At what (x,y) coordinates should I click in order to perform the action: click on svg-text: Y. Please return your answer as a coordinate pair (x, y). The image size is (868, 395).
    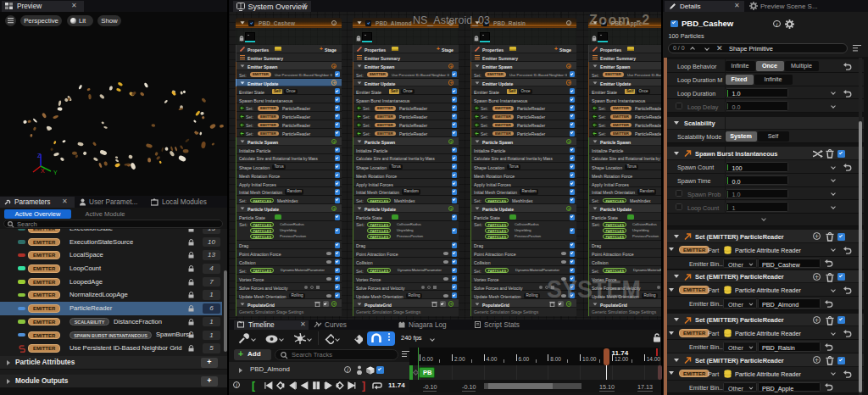
    Looking at the image, I should click on (56, 172).